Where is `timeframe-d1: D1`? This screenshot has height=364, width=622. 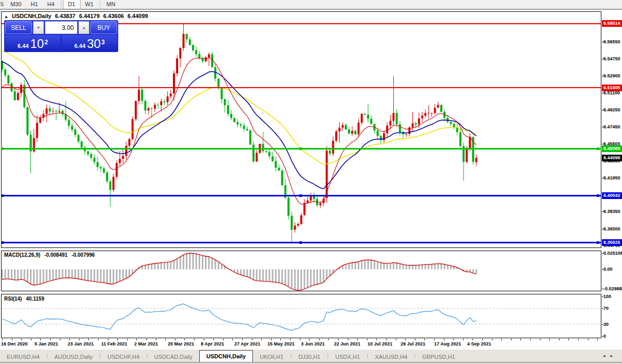 timeframe-d1: D1 is located at coordinates (72, 4).